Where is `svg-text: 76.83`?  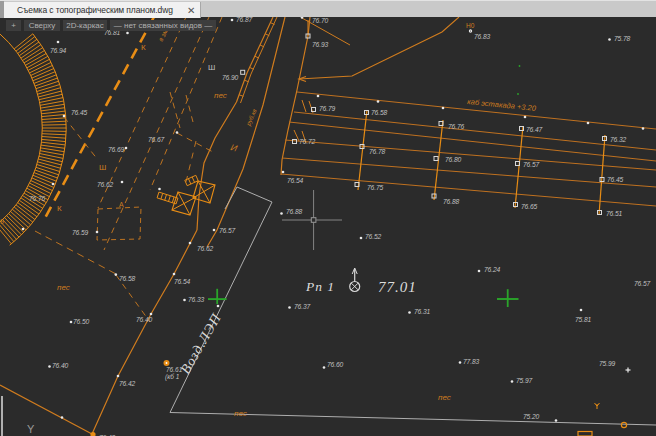 svg-text: 76.83 is located at coordinates (482, 36).